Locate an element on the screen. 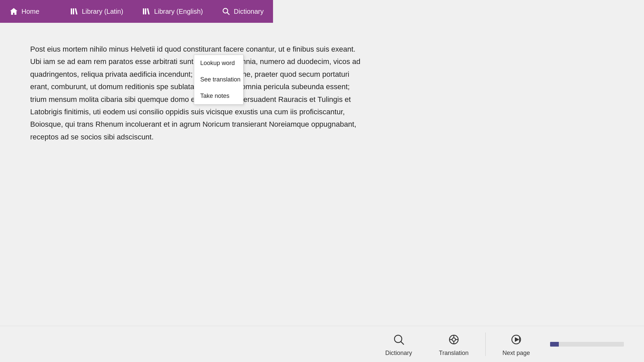 The height and width of the screenshot is (362, 644). nav-dictionary: Dictionary is located at coordinates (243, 11).